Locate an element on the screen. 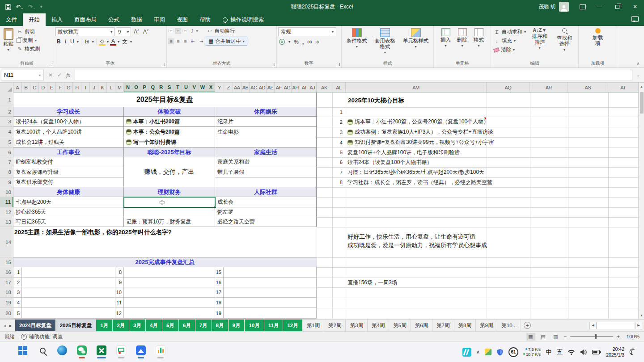 This screenshot has width=644, height=362. normal-view-icon: ▦ is located at coordinates (531, 337).